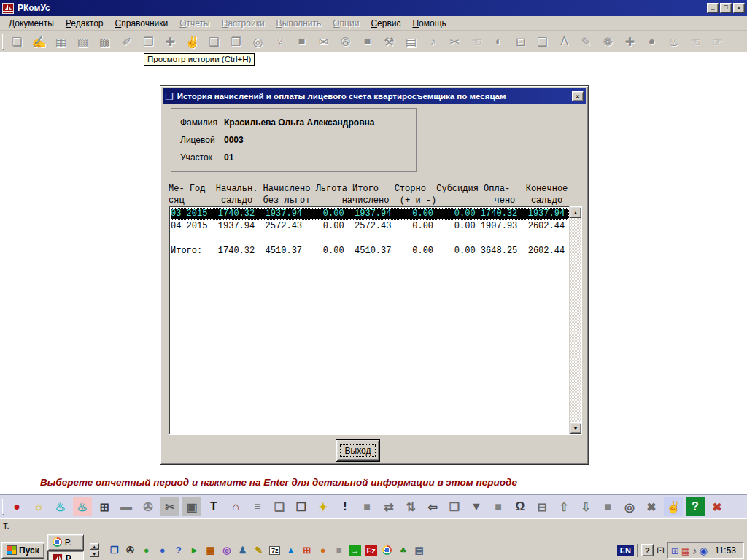  I want to click on spark-icon: ❁, so click(608, 42).